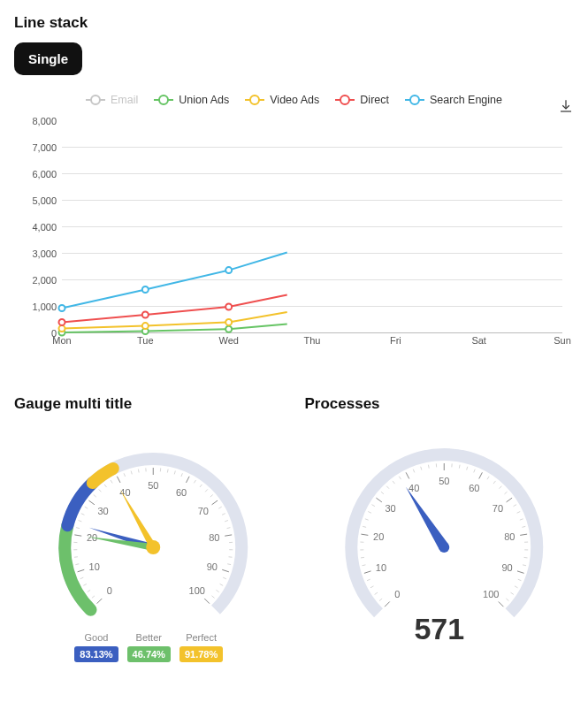 This screenshot has width=588, height=725. Describe the element at coordinates (440, 630) in the screenshot. I see `processes-value: 571` at that location.